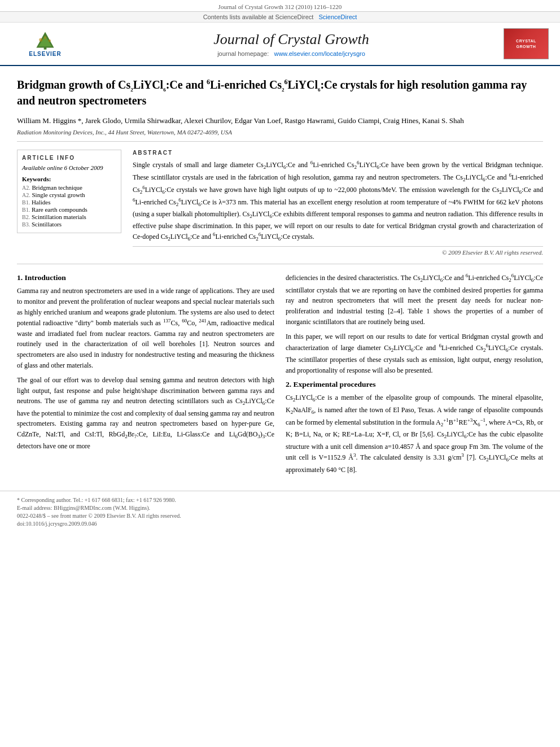 The width and height of the screenshot is (560, 747). What do you see at coordinates (280, 264) in the screenshot?
I see `section-divider` at bounding box center [280, 264].